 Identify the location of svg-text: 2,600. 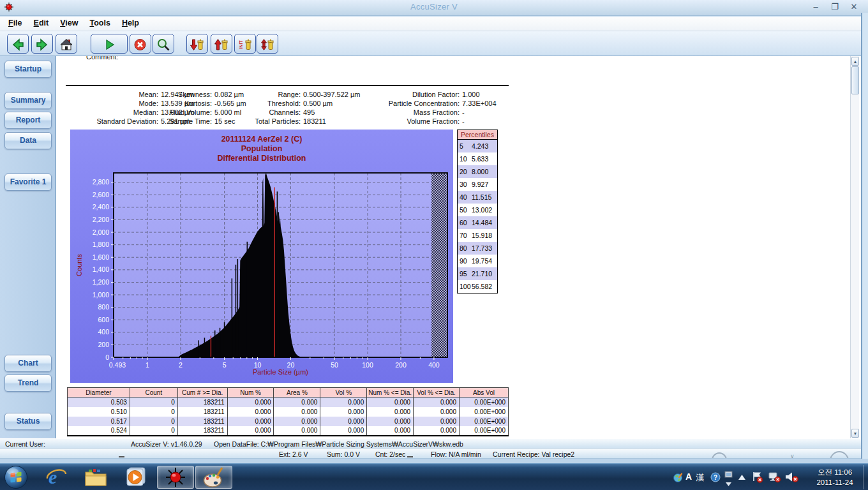
(101, 195).